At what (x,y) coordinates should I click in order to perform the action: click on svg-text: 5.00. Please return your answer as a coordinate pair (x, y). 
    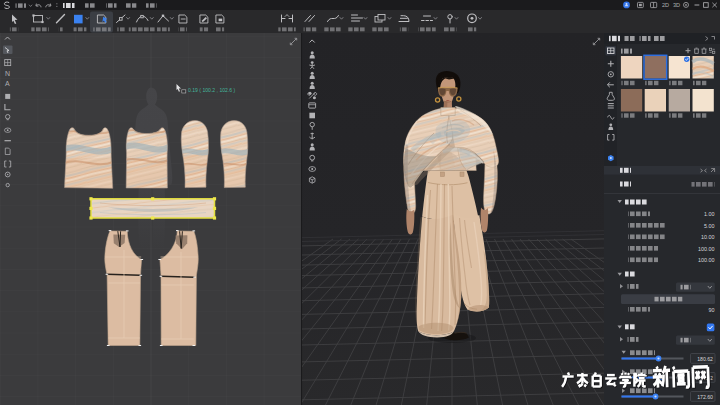
    Looking at the image, I should click on (710, 226).